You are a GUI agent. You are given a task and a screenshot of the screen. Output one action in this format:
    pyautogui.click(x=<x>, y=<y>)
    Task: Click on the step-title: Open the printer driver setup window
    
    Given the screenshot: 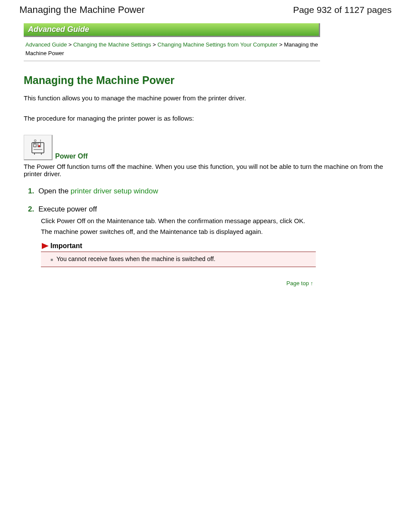 What is the action you would take?
    pyautogui.click(x=98, y=191)
    